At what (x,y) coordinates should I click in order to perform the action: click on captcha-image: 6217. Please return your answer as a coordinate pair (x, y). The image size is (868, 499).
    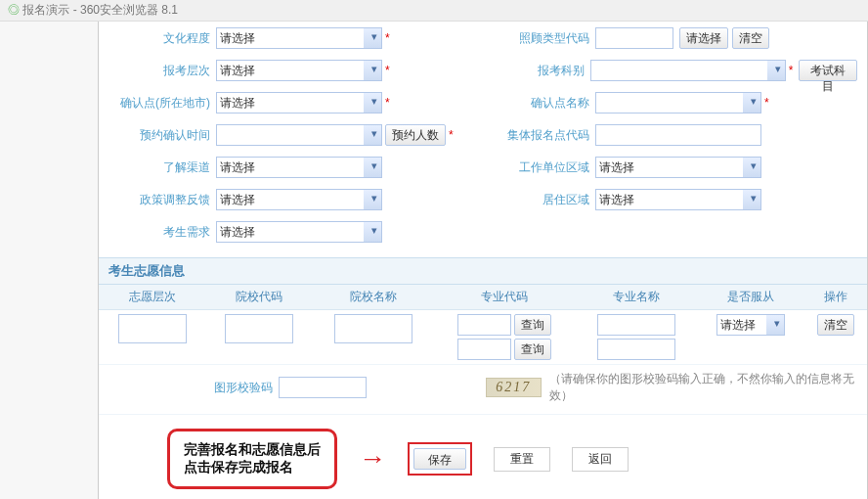
    Looking at the image, I should click on (513, 387).